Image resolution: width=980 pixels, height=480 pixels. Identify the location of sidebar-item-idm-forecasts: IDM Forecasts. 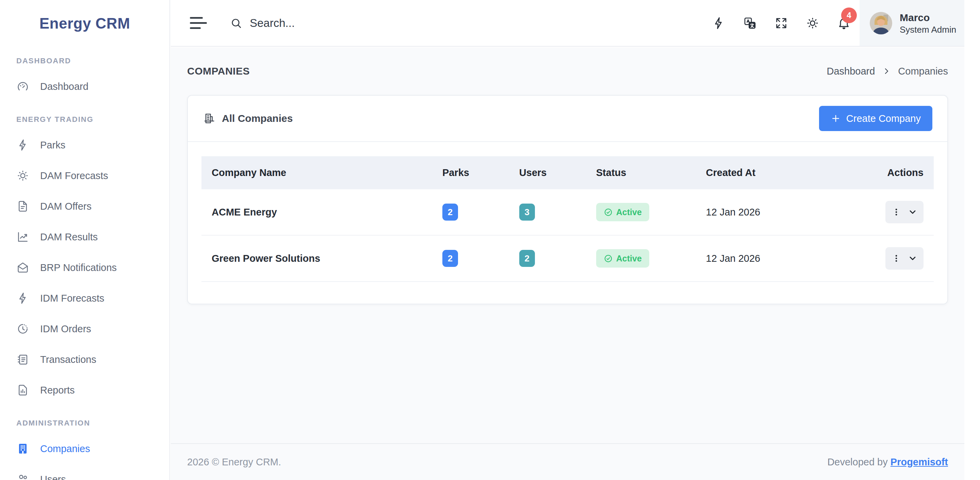
(85, 298).